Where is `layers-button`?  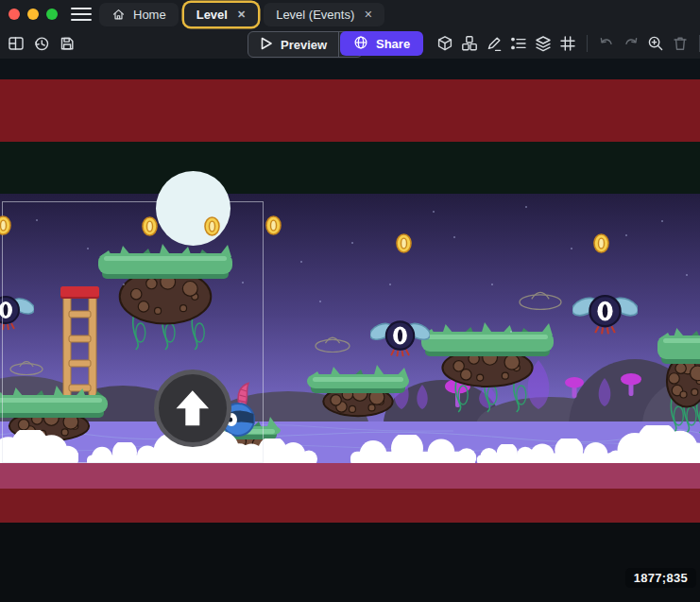 layers-button is located at coordinates (543, 43).